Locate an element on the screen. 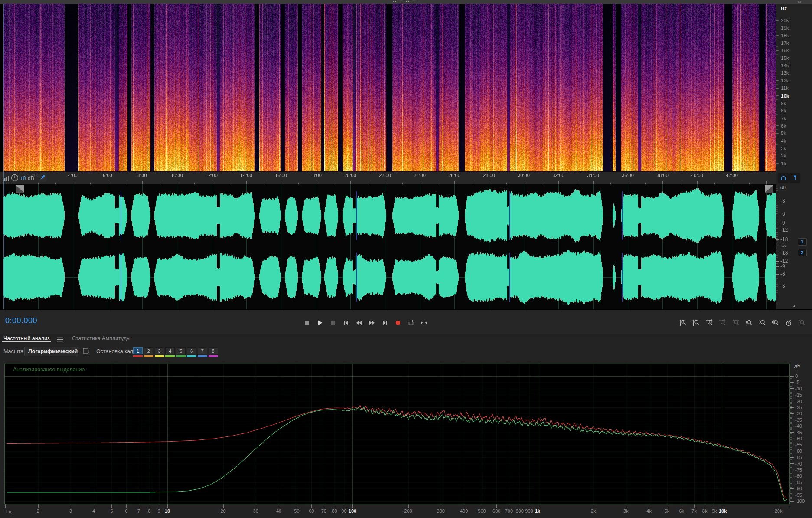 The image size is (812, 518). zoom-in-point-button is located at coordinates (749, 323).